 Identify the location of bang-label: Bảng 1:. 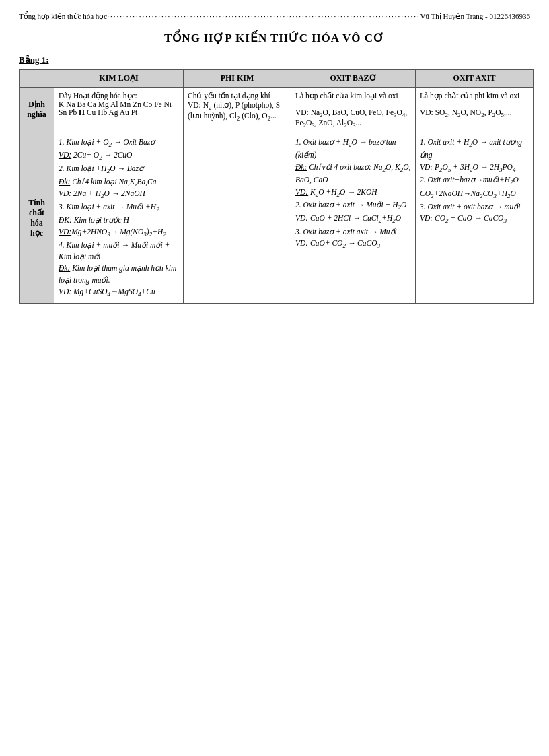
(274, 60).